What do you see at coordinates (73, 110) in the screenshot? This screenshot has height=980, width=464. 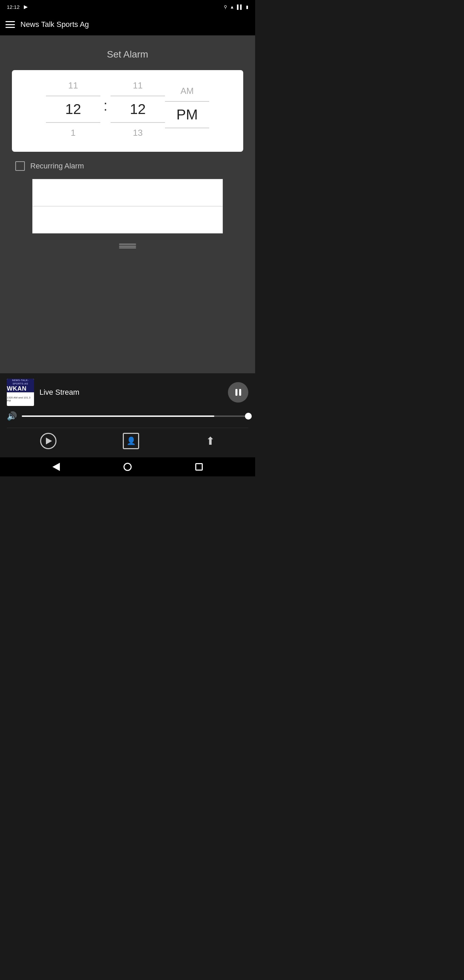 I see `hour-selected: 12` at bounding box center [73, 110].